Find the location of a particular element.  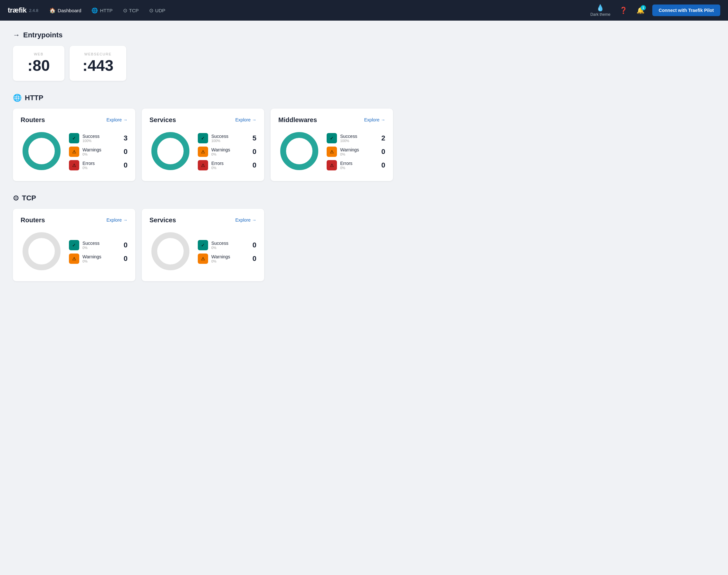

http-routers-arrow-icon: → is located at coordinates (125, 120).